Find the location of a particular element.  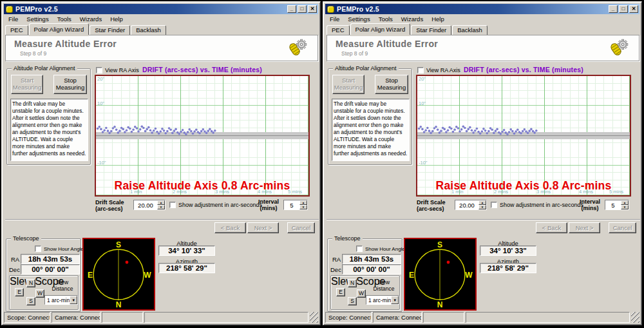

adjustment-annotation: Raise Altitude Axis 0.8 Arc-mins is located at coordinates (202, 186).